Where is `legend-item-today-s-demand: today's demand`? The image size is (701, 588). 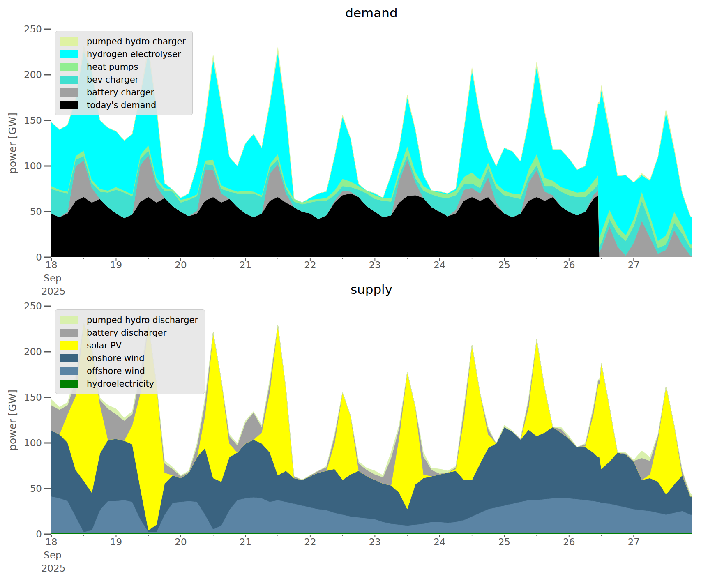
legend-item-today-s-demand: today's demand is located at coordinates (122, 105).